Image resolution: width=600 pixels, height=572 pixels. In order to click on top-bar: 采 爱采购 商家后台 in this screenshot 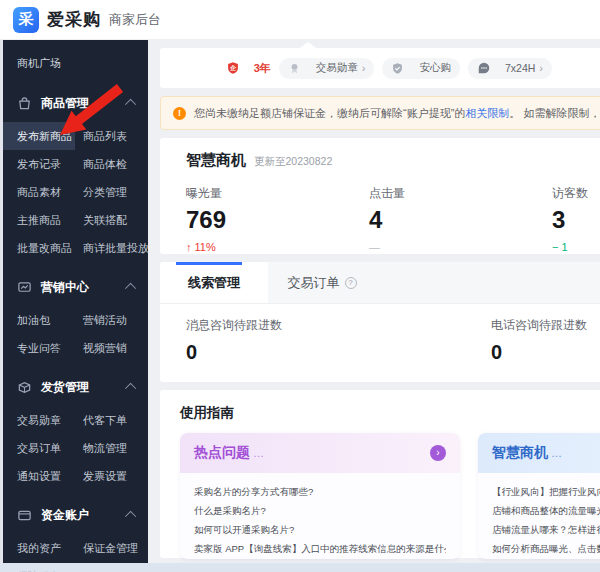, I will do `click(300, 20)`.